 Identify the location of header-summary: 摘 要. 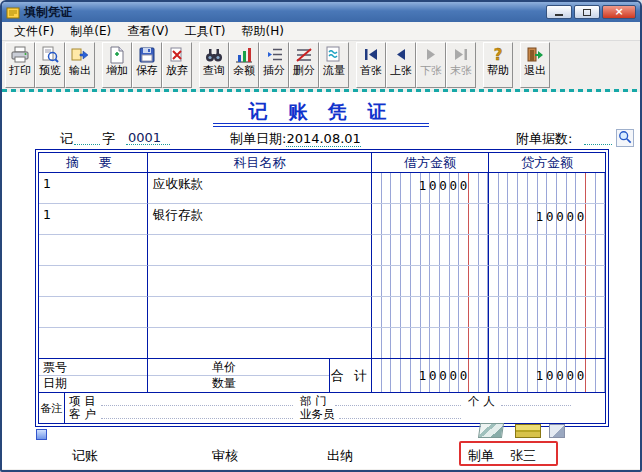
(93, 163).